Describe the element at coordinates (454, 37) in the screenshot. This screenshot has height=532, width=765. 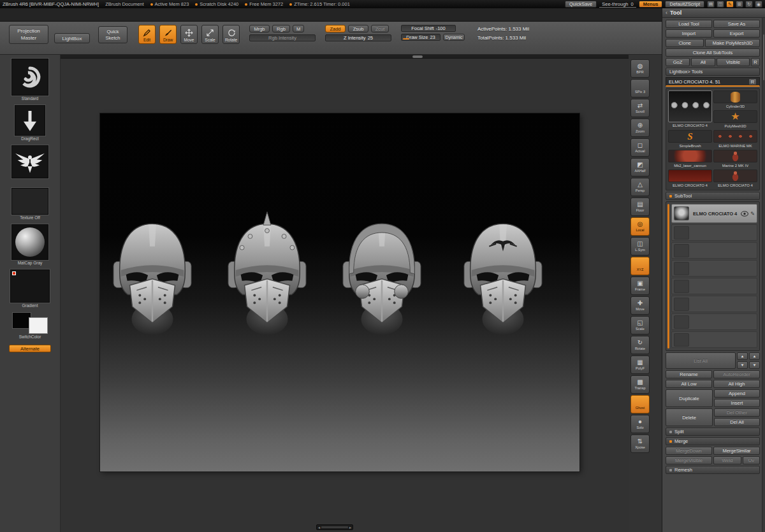
I see `dynamic-button: Dynamic` at that location.